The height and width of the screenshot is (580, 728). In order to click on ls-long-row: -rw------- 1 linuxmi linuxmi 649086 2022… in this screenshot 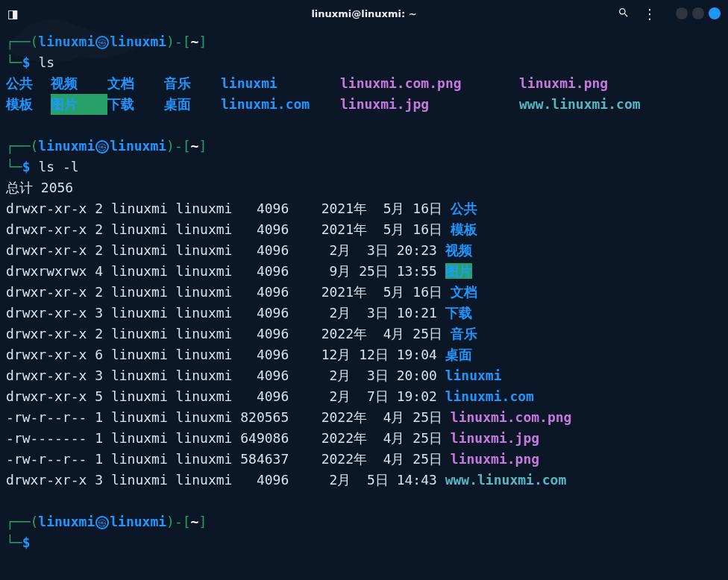, I will do `click(364, 438)`.